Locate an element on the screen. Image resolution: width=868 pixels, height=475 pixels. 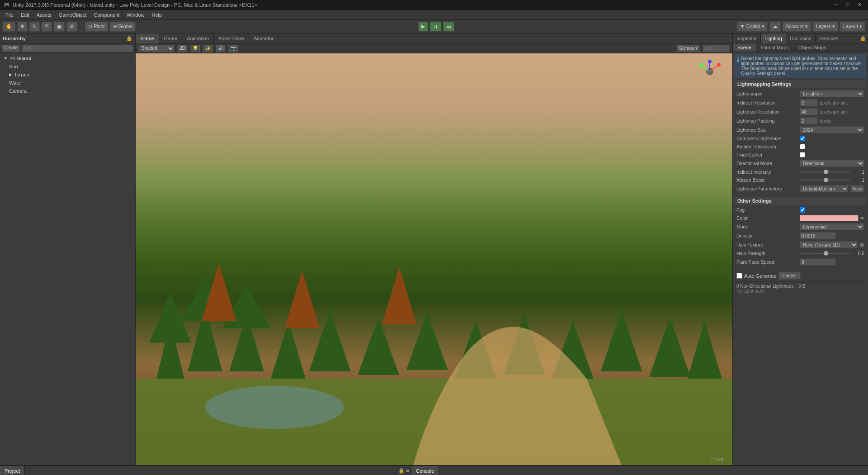
directional-mode-select: Directional Non-Directional is located at coordinates (832, 163).